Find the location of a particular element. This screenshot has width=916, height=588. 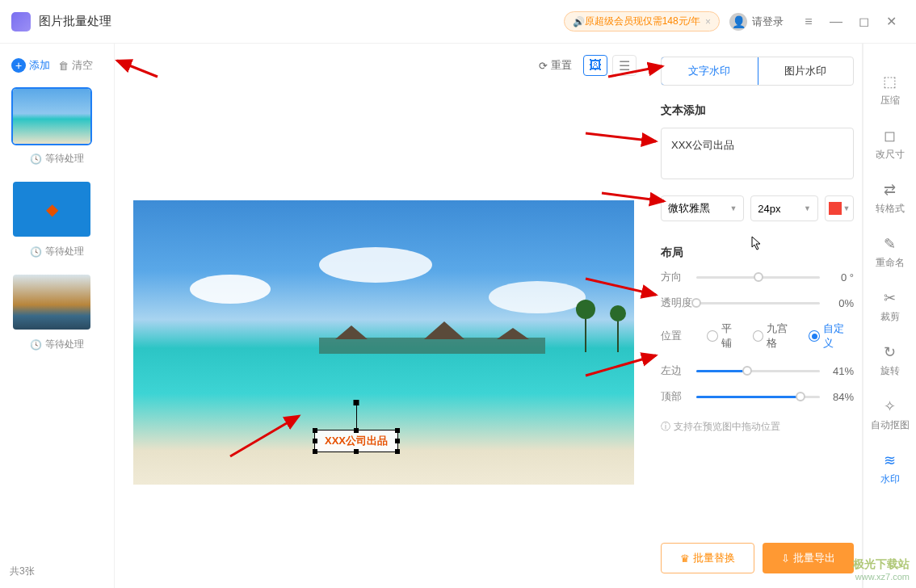

add-button: + 添加 is located at coordinates (31, 65).